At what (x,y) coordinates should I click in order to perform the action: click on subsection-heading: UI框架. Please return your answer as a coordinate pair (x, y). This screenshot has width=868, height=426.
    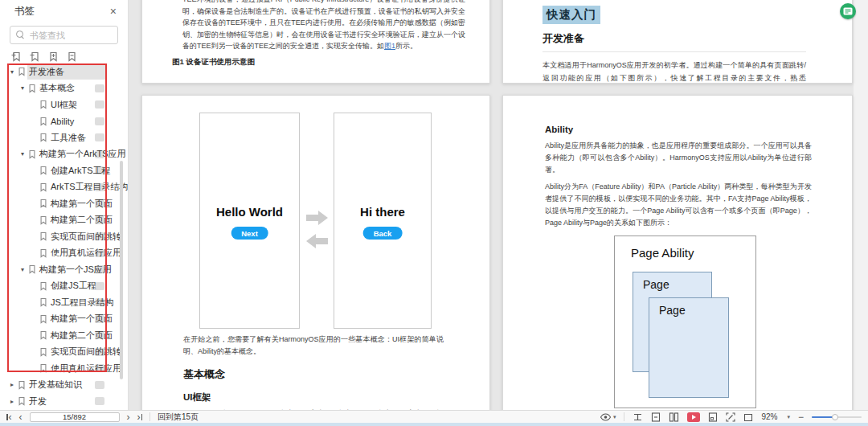
    Looking at the image, I should click on (198, 397).